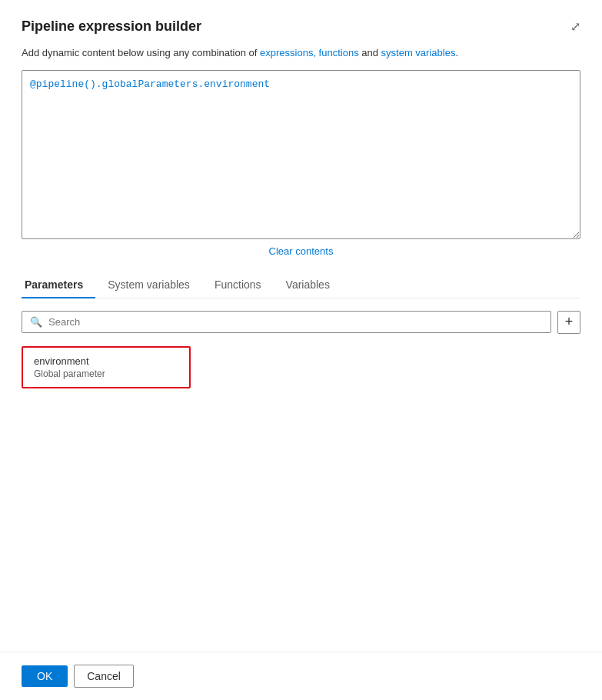 This screenshot has height=700, width=602. I want to click on description-prefix: Add dynamic content below using any comb…, so click(141, 52).